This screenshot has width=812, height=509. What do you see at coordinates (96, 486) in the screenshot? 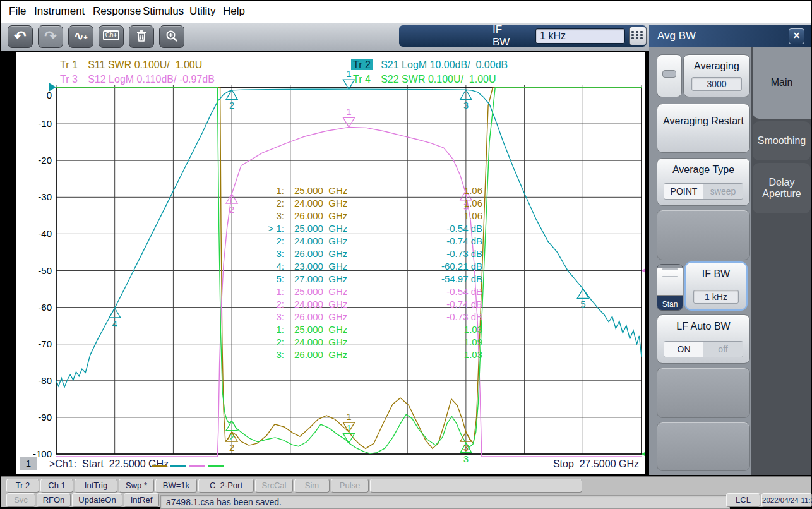
I see `status-button-inttrig: IntTrig` at bounding box center [96, 486].